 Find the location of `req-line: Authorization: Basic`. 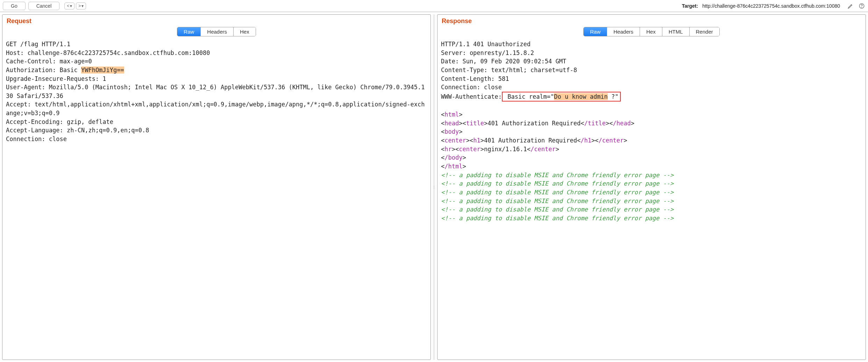

req-line: Authorization: Basic is located at coordinates (43, 70).